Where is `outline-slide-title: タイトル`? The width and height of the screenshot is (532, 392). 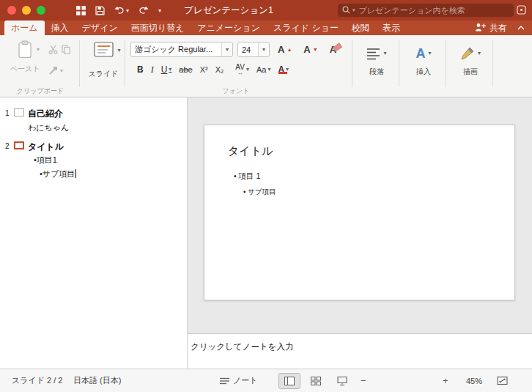 outline-slide-title: タイトル is located at coordinates (45, 147).